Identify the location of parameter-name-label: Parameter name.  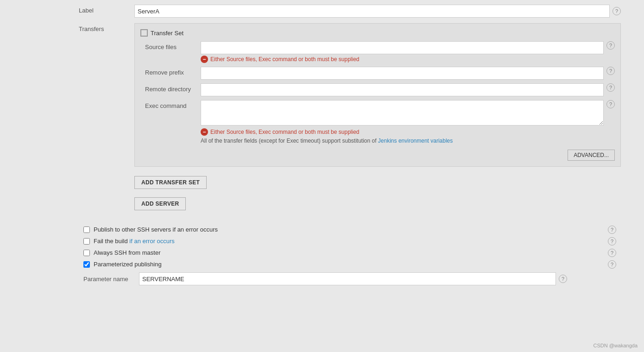
(111, 279).